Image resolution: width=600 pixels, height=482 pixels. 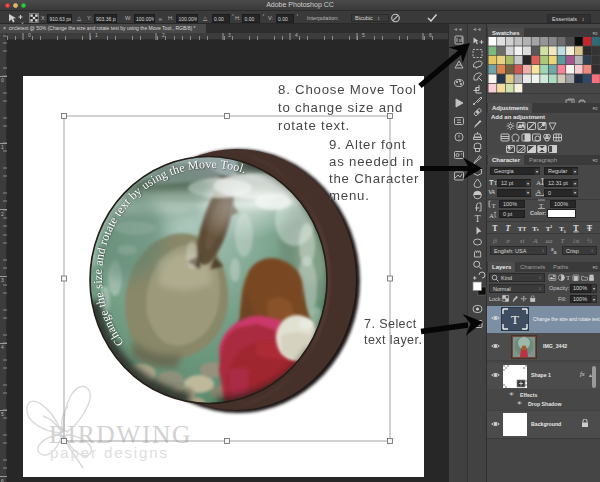 What do you see at coordinates (523, 241) in the screenshot?
I see `svg-text: st` at bounding box center [523, 241].